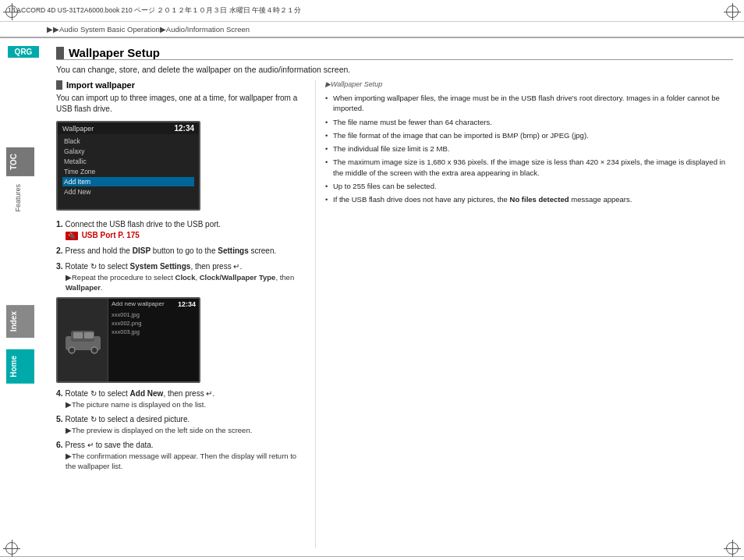  What do you see at coordinates (60, 53) in the screenshot?
I see `title-marker` at bounding box center [60, 53].